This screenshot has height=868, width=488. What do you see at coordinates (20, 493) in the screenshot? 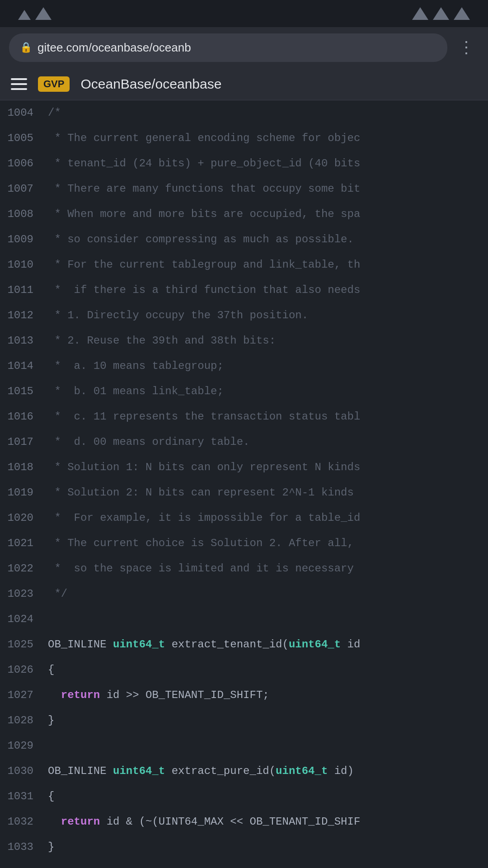
I see `line-number: 1019` at bounding box center [20, 493].